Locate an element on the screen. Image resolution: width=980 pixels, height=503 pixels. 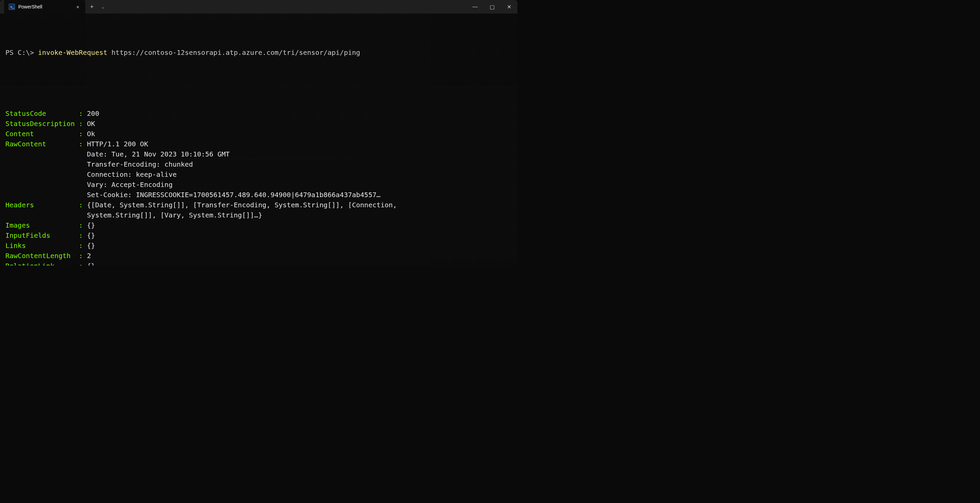
property-value: Date: Tue, 21 Nov 2023 10:10:56 GMT is located at coordinates (158, 154).